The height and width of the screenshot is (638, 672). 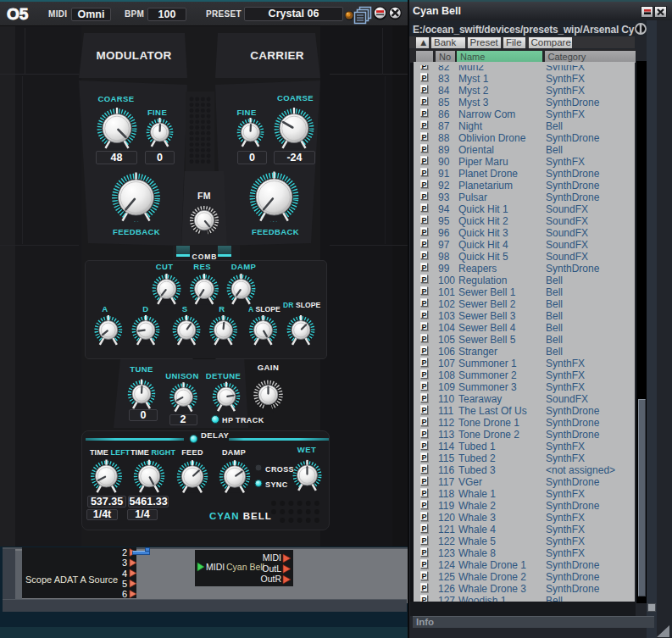 I want to click on svg-text: OutR, so click(x=271, y=579).